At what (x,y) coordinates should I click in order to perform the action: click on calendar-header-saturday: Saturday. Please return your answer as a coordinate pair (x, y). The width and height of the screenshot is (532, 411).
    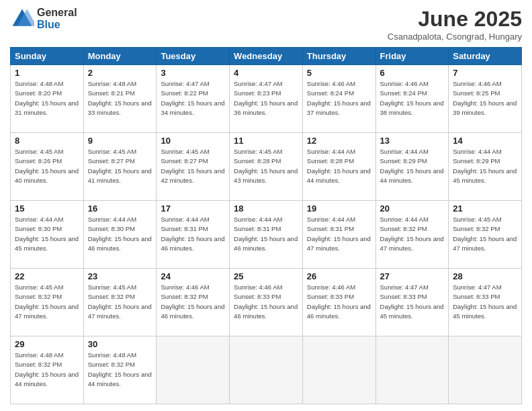
    Looking at the image, I should click on (485, 56).